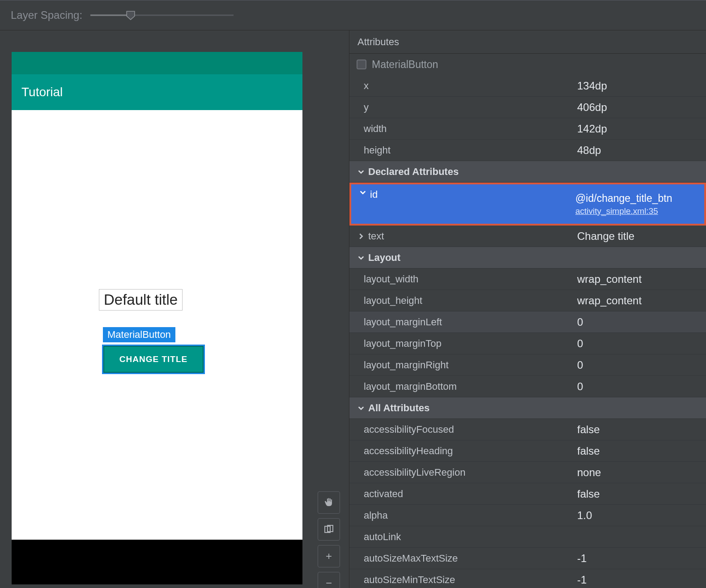  I want to click on attr-val-id-link: activity_simple.xml:35, so click(640, 211).